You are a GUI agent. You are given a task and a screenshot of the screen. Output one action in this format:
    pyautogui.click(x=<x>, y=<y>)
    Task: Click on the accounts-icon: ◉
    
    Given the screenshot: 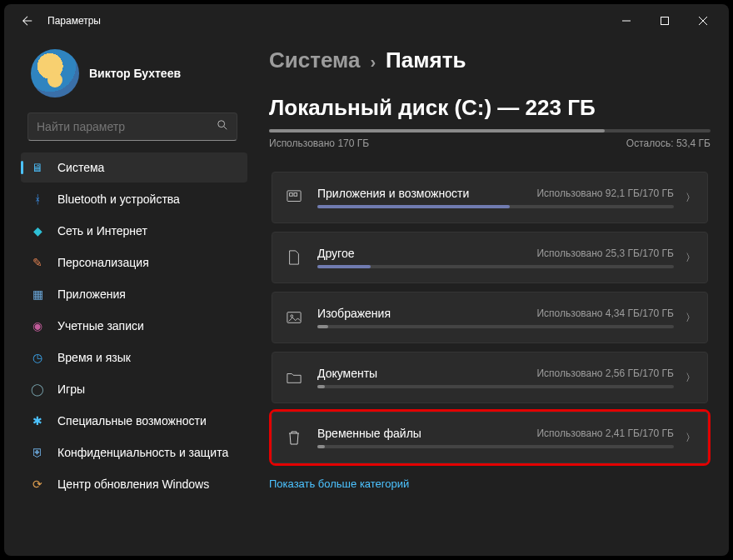 What is the action you would take?
    pyautogui.click(x=37, y=326)
    